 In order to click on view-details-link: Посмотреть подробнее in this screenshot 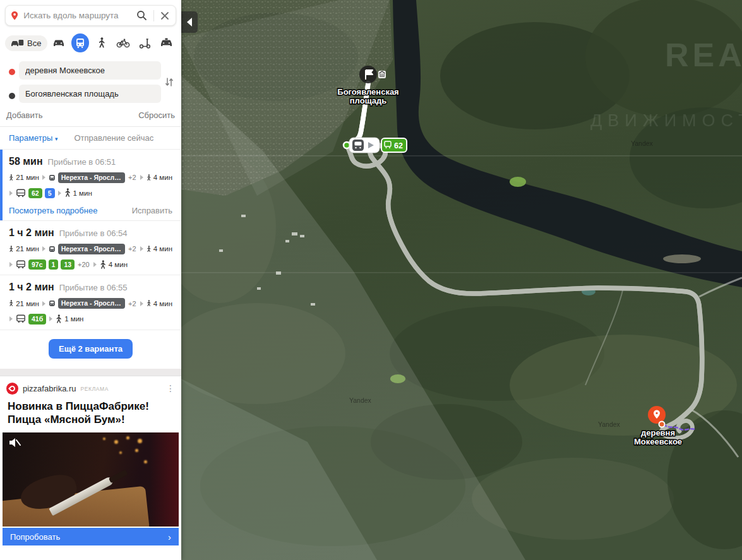, I will do `click(53, 211)`.